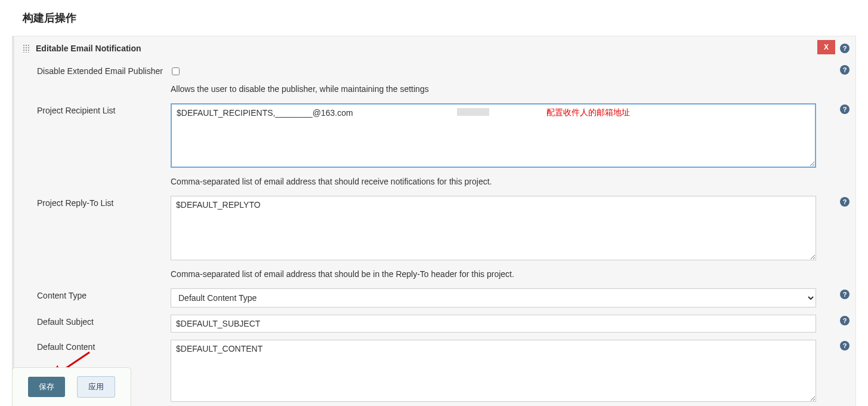  I want to click on row-disable-publisher: Disable Extended Email Publisher ?, so click(435, 70).